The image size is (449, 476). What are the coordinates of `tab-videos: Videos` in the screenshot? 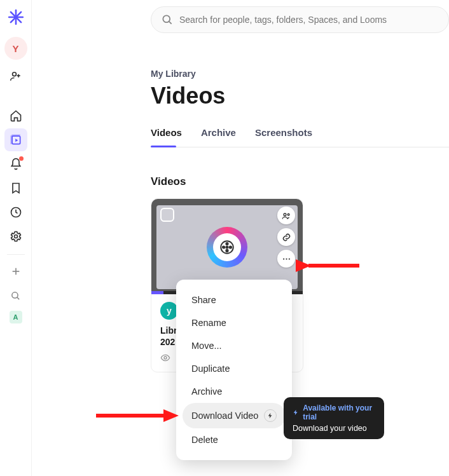 It's located at (167, 137).